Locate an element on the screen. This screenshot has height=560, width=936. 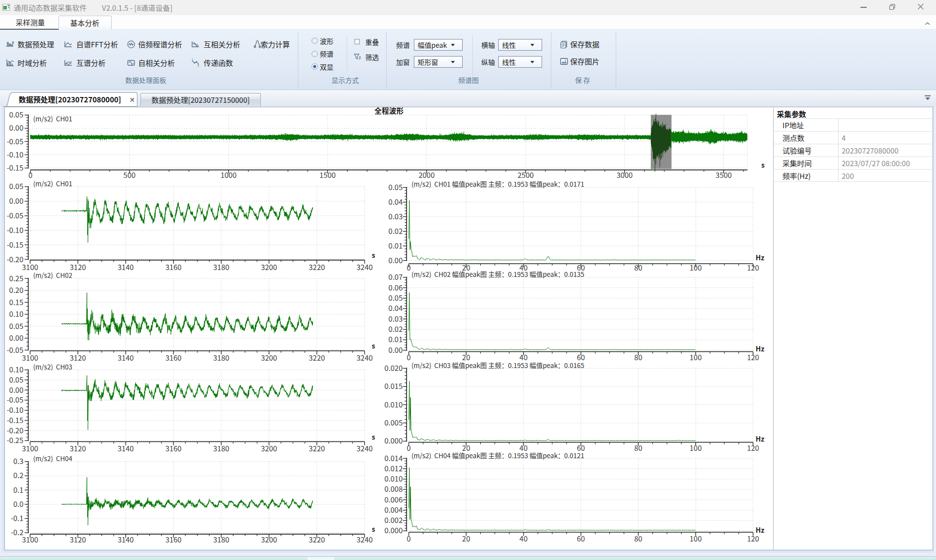
svg-text: 0.006 is located at coordinates (394, 499).